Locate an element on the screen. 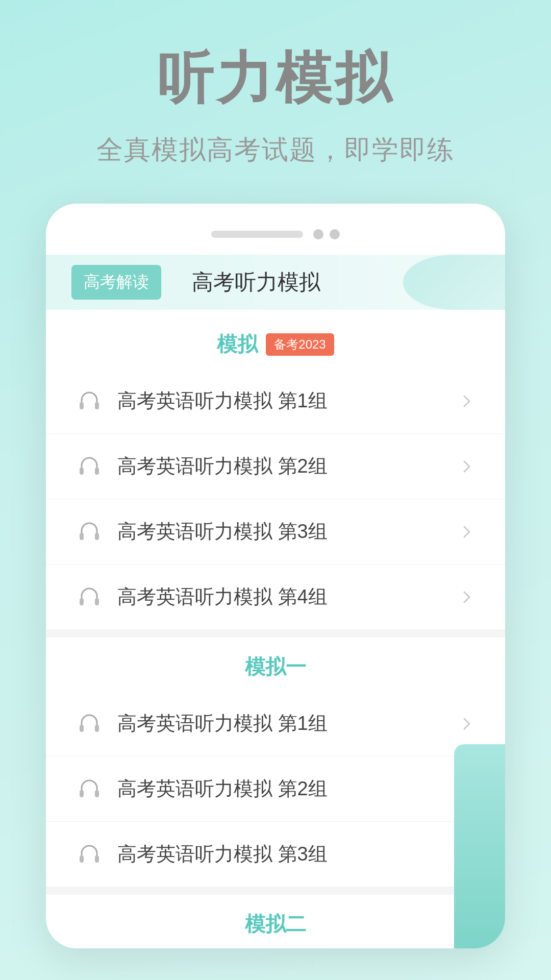 The height and width of the screenshot is (980, 551). phone-top-bar is located at coordinates (276, 239).